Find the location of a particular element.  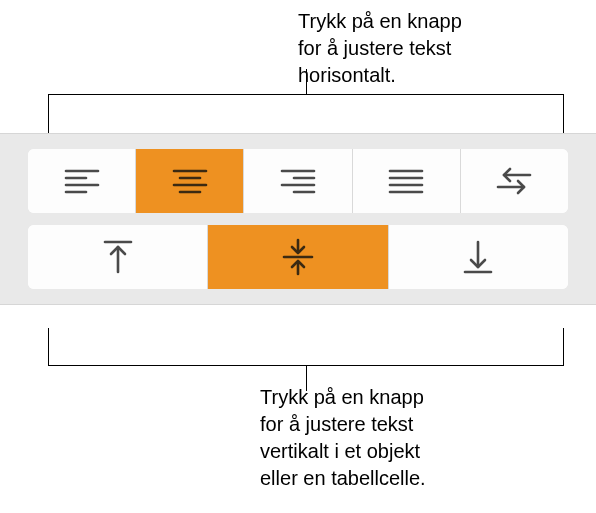

align-center-icon is located at coordinates (190, 181).